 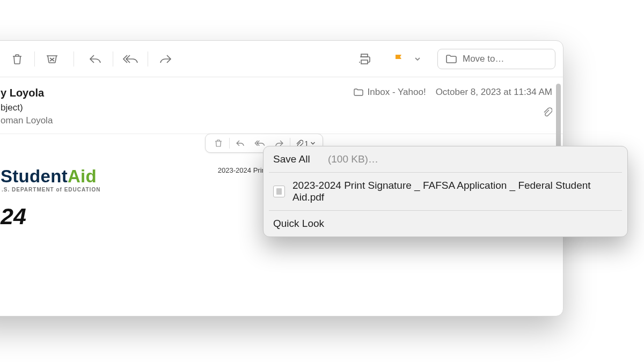 What do you see at coordinates (298, 224) in the screenshot?
I see `quick-look-label: Quick Look` at bounding box center [298, 224].